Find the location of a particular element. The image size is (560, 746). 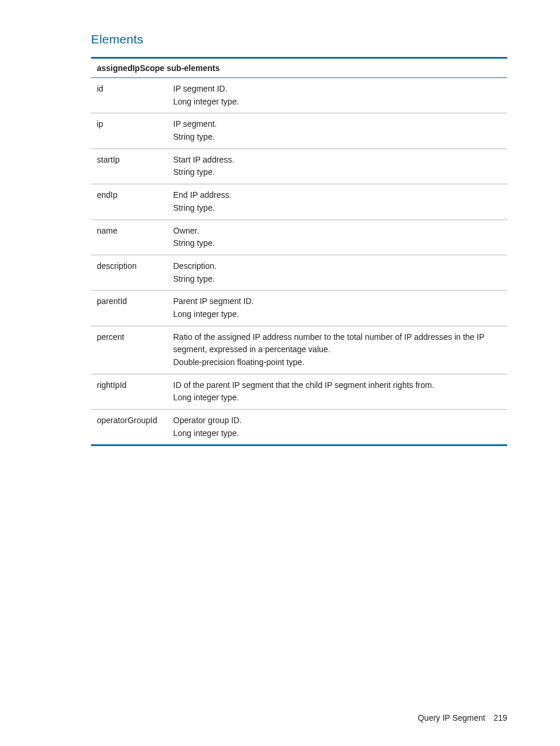

table-row: percentRatio of the assigned IP address … is located at coordinates (299, 350).